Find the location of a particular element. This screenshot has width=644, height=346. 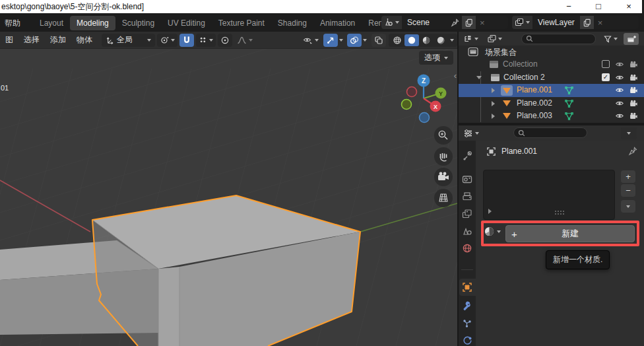

collapse-panel-icon: ‹ is located at coordinates (455, 76).